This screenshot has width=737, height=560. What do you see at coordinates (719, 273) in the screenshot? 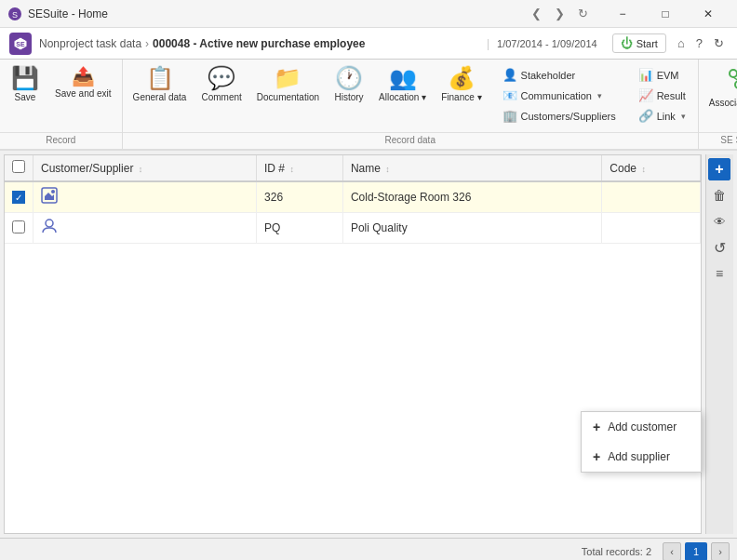
I see `list-toolbar-button: ≡` at bounding box center [719, 273].